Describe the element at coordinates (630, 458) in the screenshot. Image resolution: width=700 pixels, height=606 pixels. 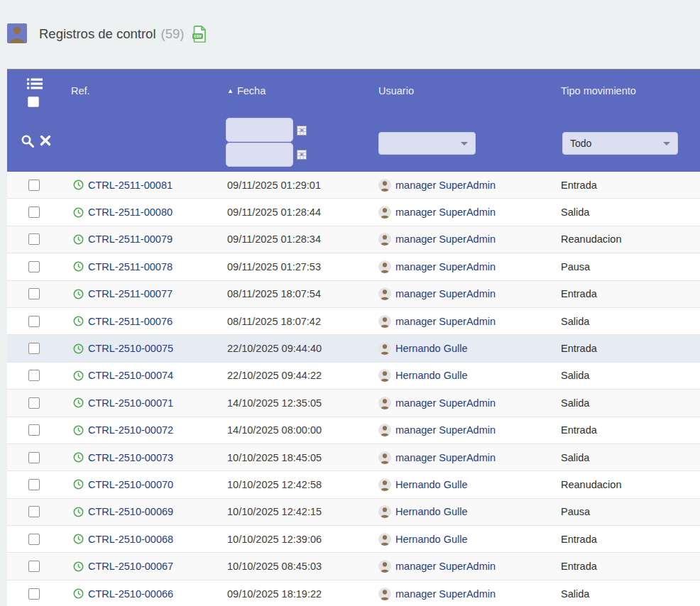
I see `movement-type: Salida` at that location.